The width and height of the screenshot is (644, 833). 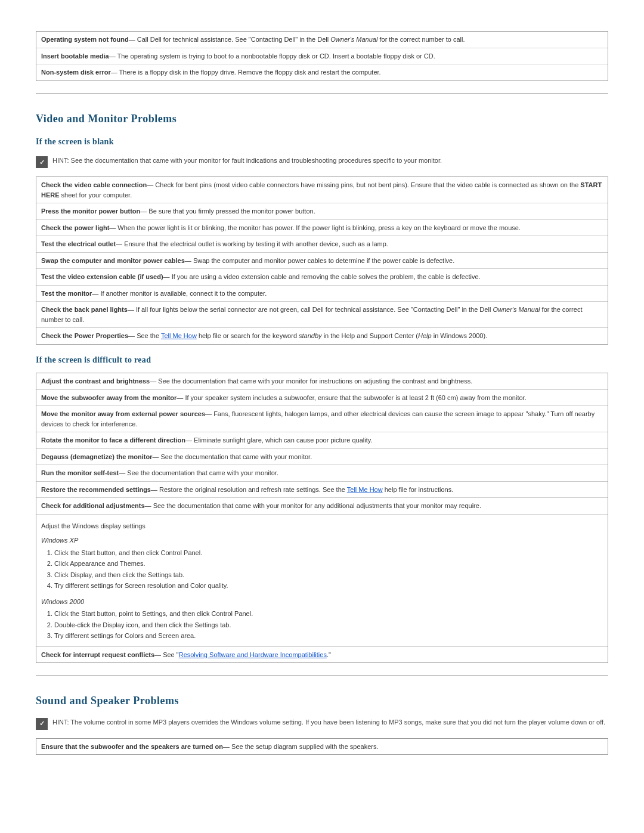 I want to click on table-row: Check the video cable connection— Check …, so click(x=322, y=190).